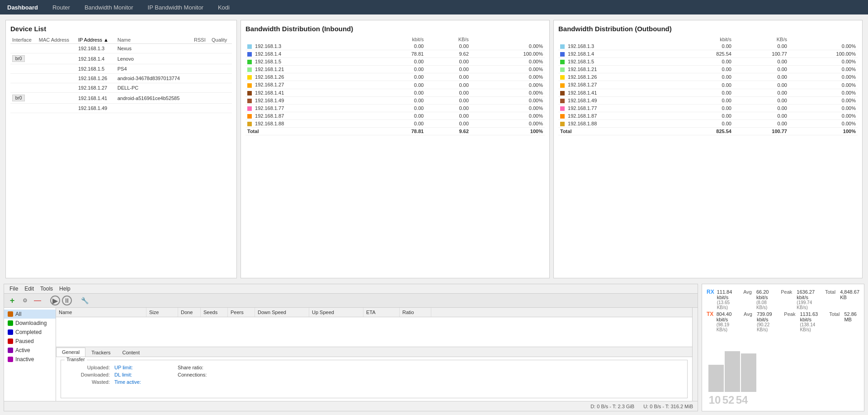  Describe the element at coordinates (830, 292) in the screenshot. I see `rx-total-label: Total` at that location.